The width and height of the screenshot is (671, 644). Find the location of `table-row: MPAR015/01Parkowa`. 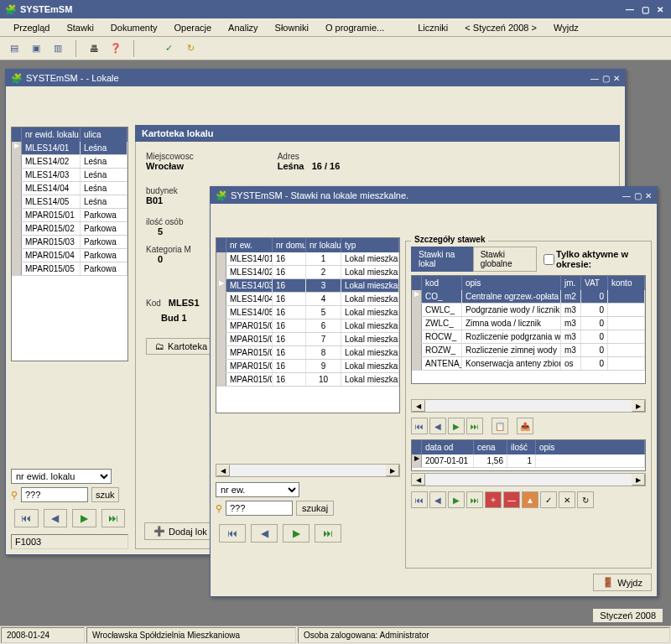

table-row: MPAR015/01Parkowa is located at coordinates (70, 216).